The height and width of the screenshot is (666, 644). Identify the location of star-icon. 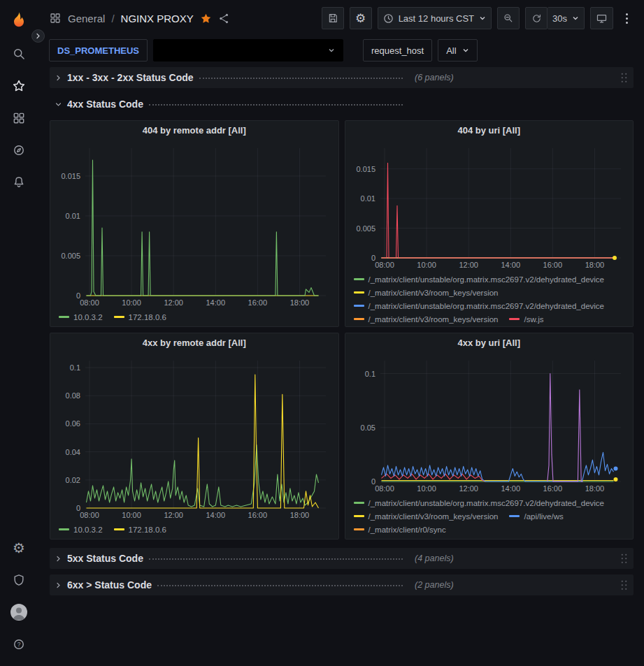
(19, 86).